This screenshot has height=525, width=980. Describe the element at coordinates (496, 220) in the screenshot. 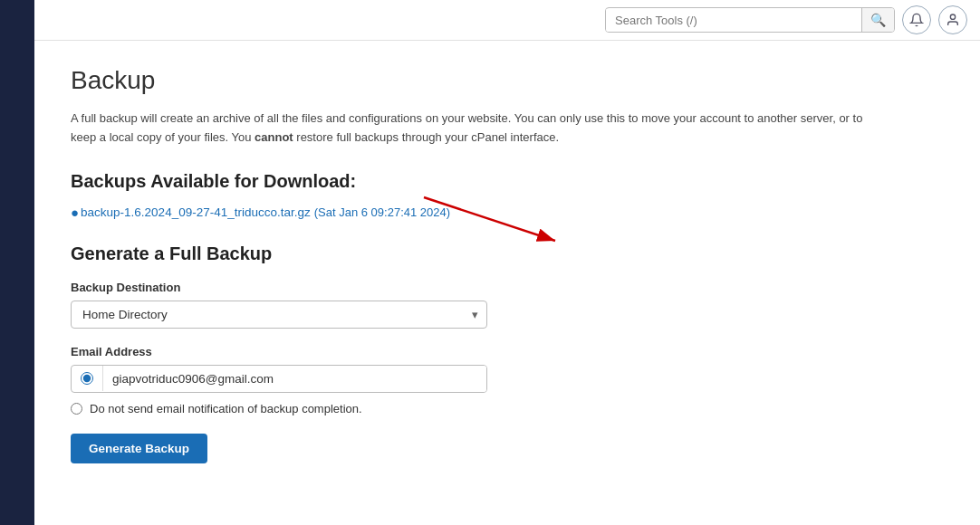

I see `arrow-annotation` at that location.